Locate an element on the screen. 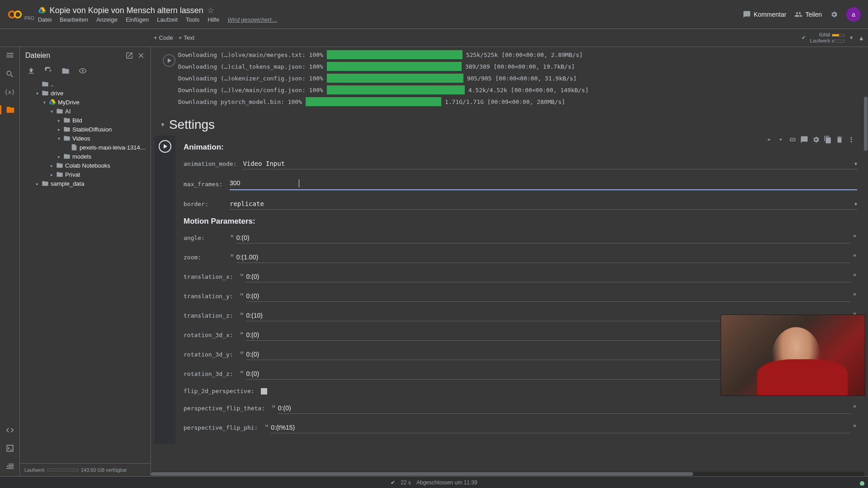 The width and height of the screenshot is (868, 488). animation-mode-select: Video Input▼ is located at coordinates (550, 164).